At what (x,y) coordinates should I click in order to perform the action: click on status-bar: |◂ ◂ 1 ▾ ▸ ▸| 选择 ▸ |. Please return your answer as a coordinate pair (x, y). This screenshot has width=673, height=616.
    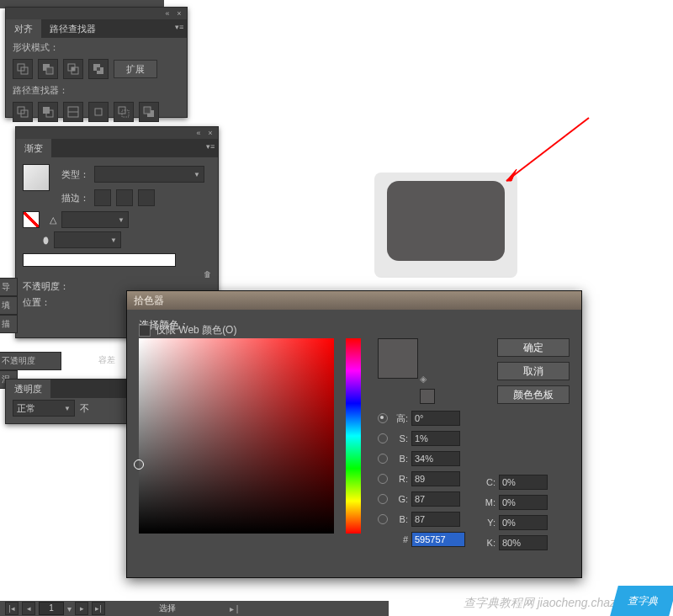
    Looking at the image, I should click on (194, 608).